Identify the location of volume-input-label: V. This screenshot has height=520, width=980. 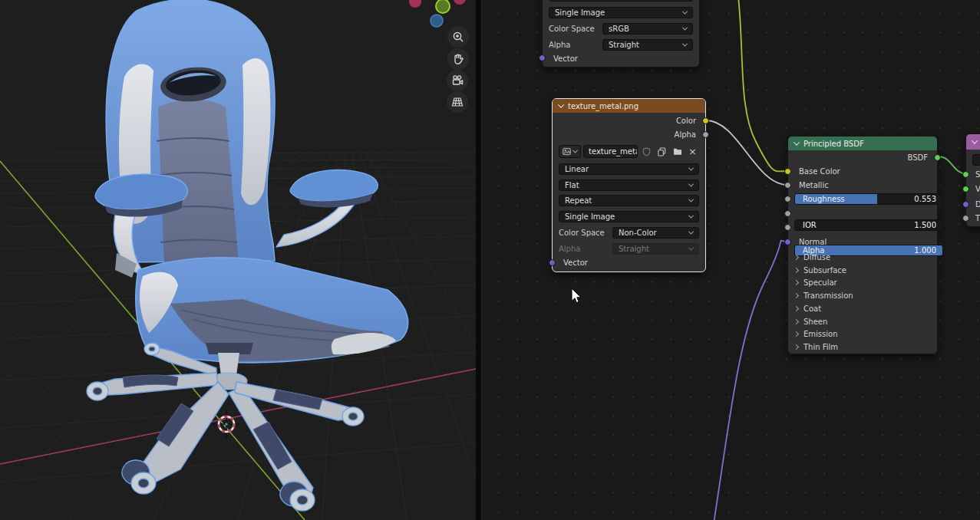
(978, 189).